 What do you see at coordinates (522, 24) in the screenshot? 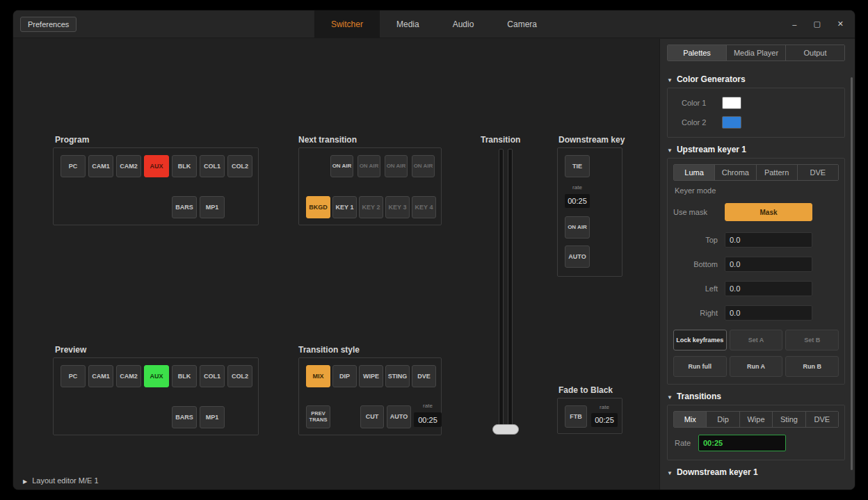
I see `tab-camera: Camera` at bounding box center [522, 24].